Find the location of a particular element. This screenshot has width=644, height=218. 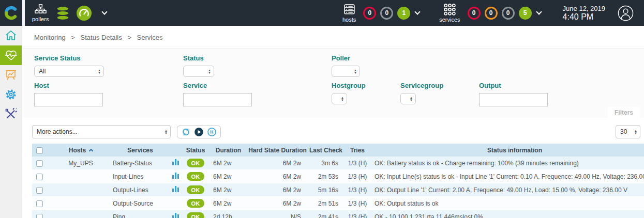

hard-state-duration-column-header: Hard State Duration is located at coordinates (277, 150).